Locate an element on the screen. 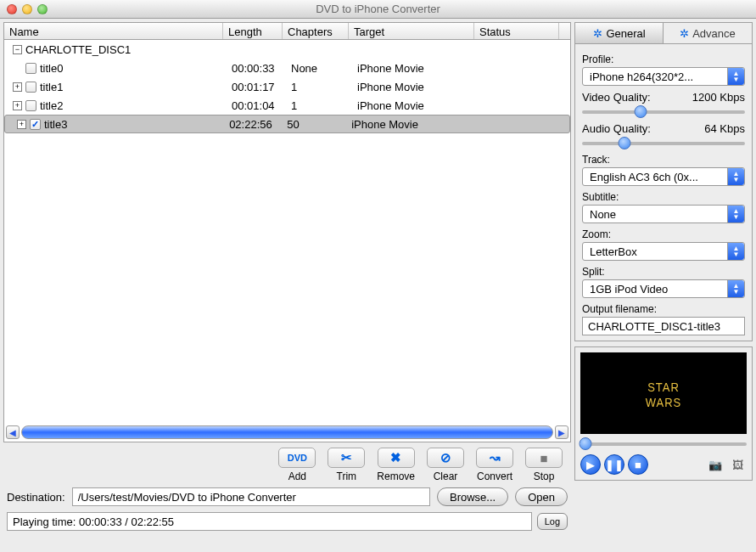 Image resolution: width=756 pixels, height=552 pixels. title-label: title2 is located at coordinates (51, 105).